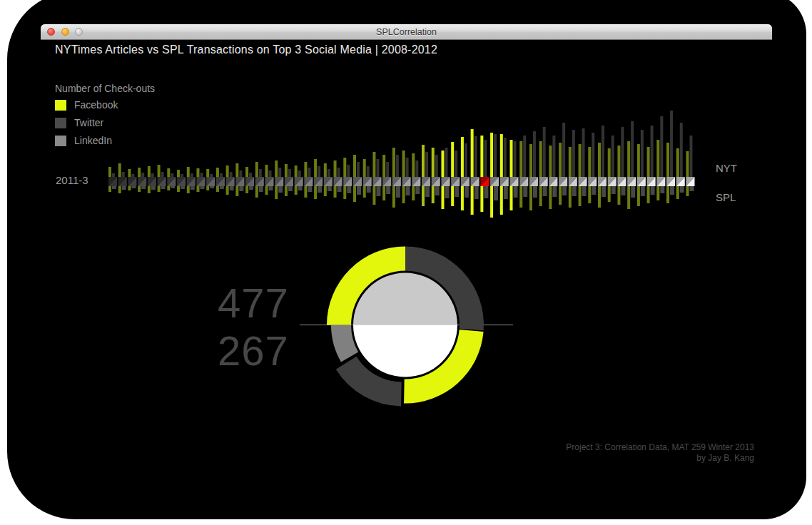  Describe the element at coordinates (611, 448) in the screenshot. I see `footer-credit-line1: Project 3: Correlation Data, MAT 259 Win…` at that location.